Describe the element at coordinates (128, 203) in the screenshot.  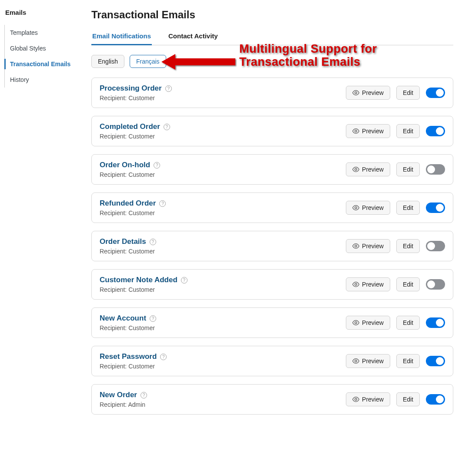
I see `email-title-link: Refunded Order` at that location.